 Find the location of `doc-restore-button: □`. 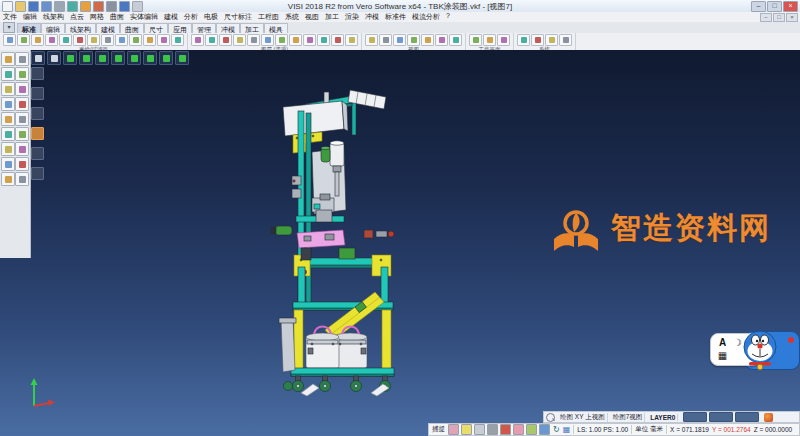

doc-restore-button: □ is located at coordinates (779, 18).